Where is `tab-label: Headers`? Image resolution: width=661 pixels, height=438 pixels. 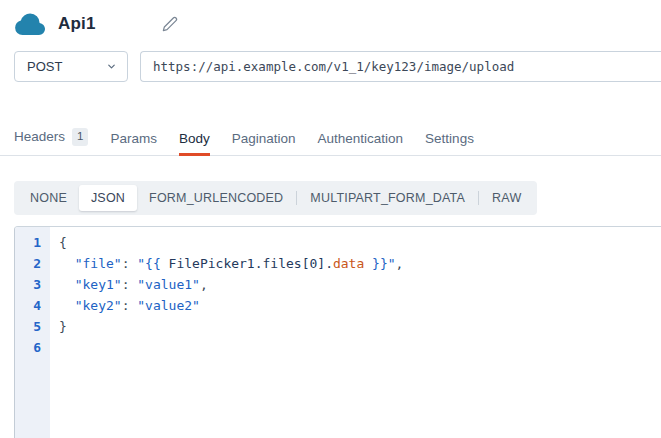
tab-label: Headers is located at coordinates (40, 136).